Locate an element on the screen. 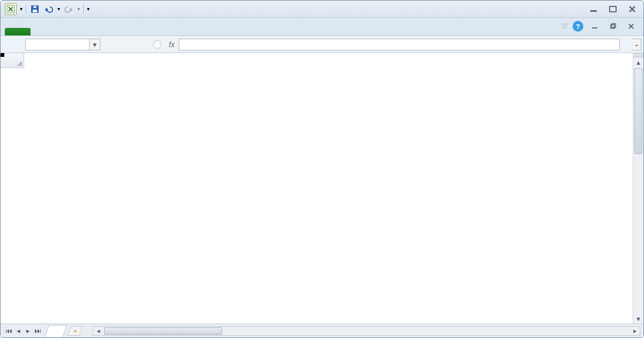 This screenshot has height=338, width=644. expand-formula-bar-icon: ⌄ is located at coordinates (636, 45).